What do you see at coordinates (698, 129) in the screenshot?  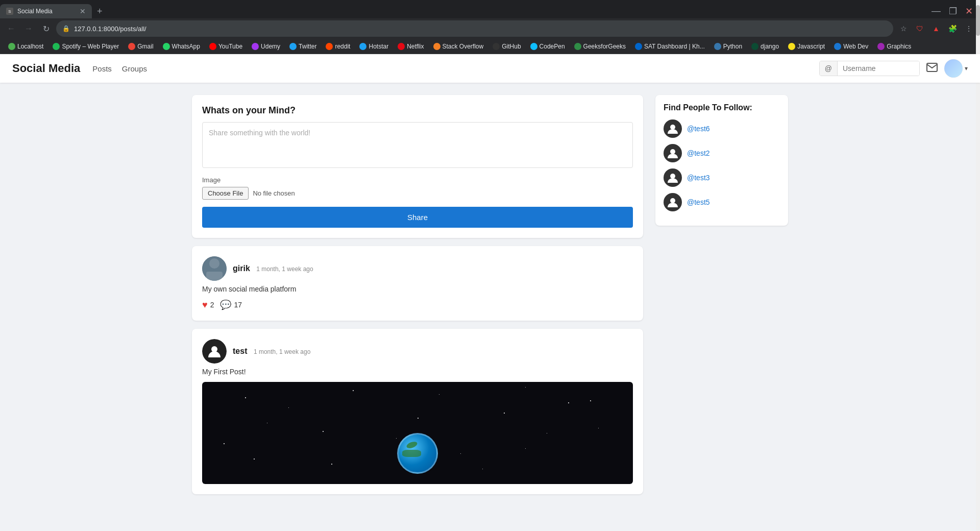 I see `person-handle: @test6` at bounding box center [698, 129].